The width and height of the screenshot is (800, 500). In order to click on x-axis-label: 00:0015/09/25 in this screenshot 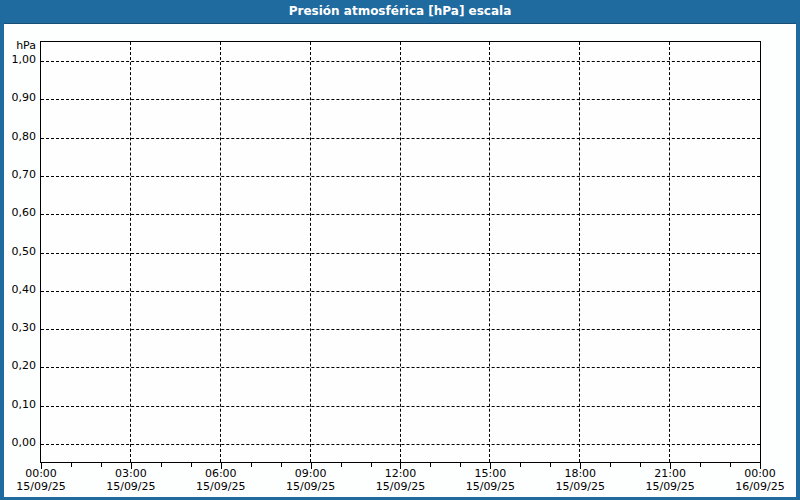, I will do `click(43, 480)`.